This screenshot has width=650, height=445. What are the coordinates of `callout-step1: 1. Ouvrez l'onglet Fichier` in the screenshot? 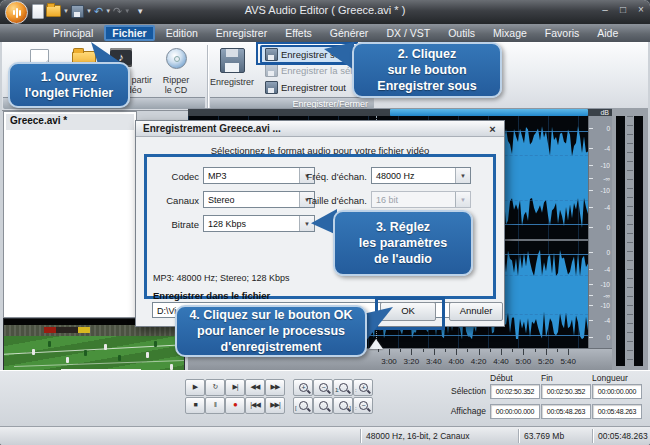 It's located at (69, 85).